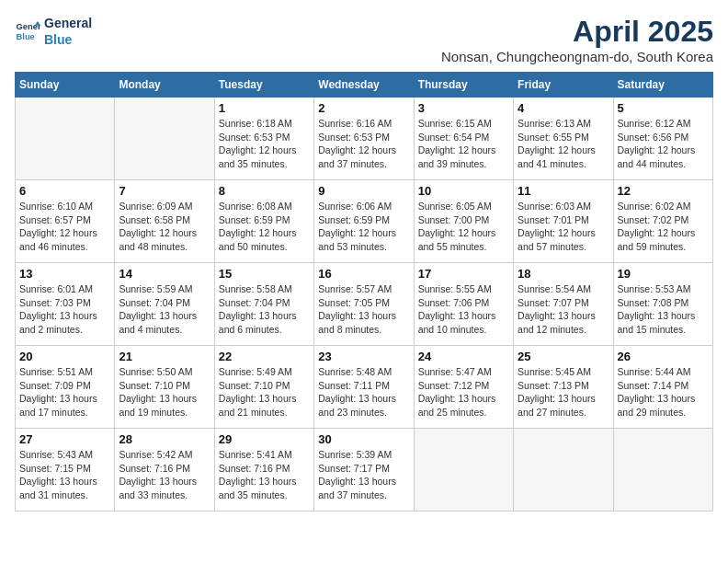 This screenshot has width=728, height=563. I want to click on table-row: 28Sunrise: 5:42 AMSunset: 7:16 PMDayligh…, so click(165, 470).